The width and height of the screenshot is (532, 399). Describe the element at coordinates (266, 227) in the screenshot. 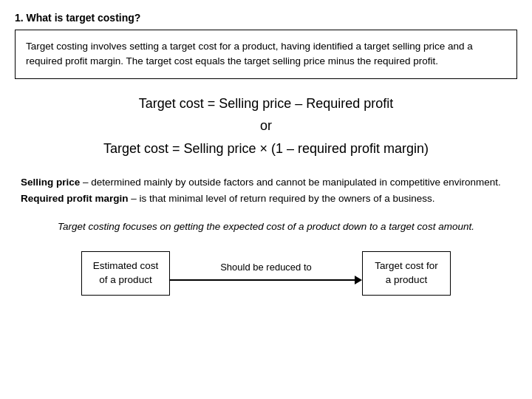

I see `italic-note: Target costing focuses on getting the ex…` at that location.